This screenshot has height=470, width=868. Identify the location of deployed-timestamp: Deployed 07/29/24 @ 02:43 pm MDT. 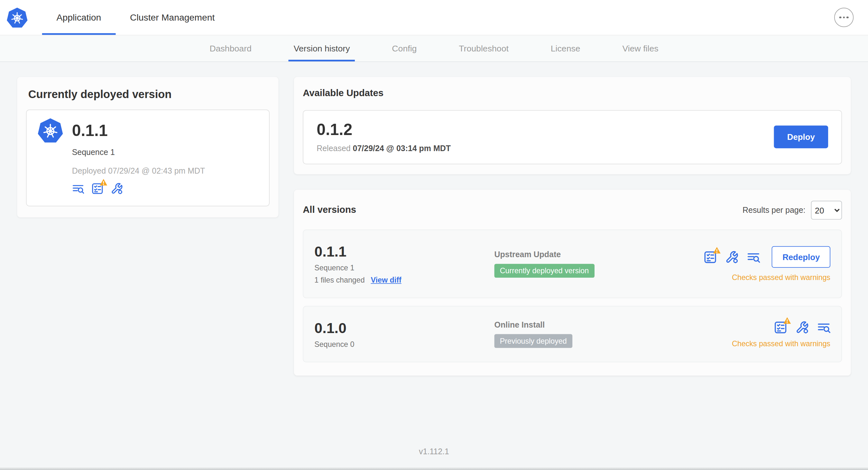
(165, 171).